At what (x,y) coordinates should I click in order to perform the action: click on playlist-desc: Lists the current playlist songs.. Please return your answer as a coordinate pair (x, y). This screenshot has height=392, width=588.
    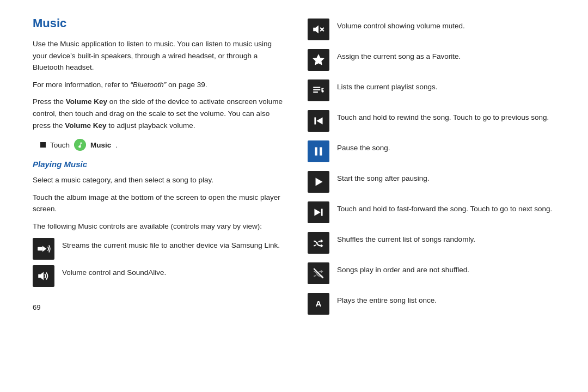
    Looking at the image, I should click on (388, 86).